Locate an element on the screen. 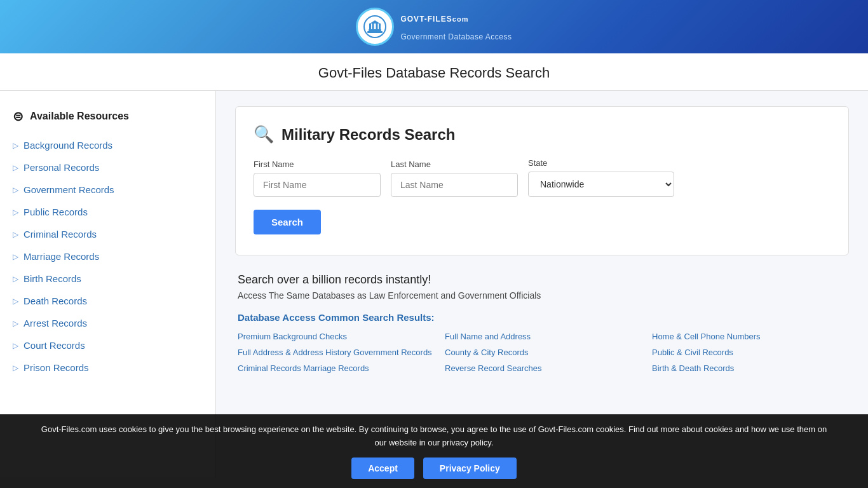 This screenshot has width=868, height=488. page-title: Govt-Files Database Records Search is located at coordinates (434, 73).